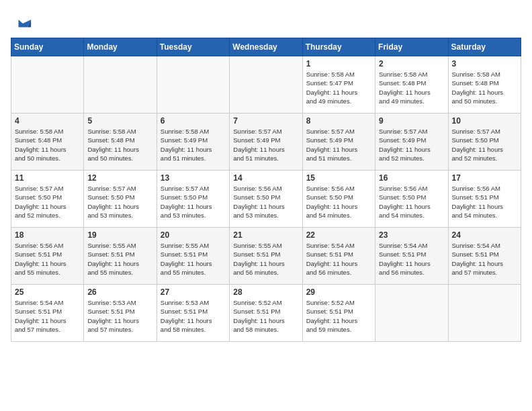  Describe the element at coordinates (266, 292) in the screenshot. I see `day-number: 28` at that location.